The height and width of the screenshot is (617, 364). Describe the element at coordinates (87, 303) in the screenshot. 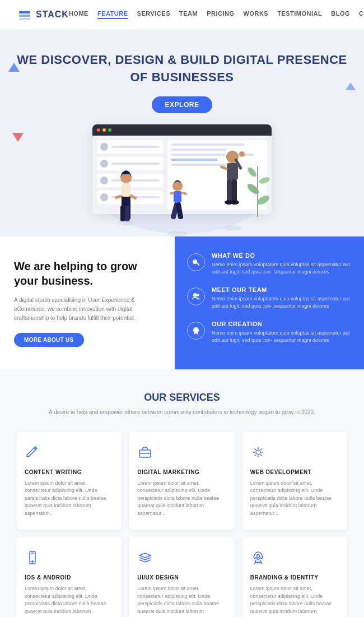

I see `about-left: We are helping to grow your business. A …` at that location.